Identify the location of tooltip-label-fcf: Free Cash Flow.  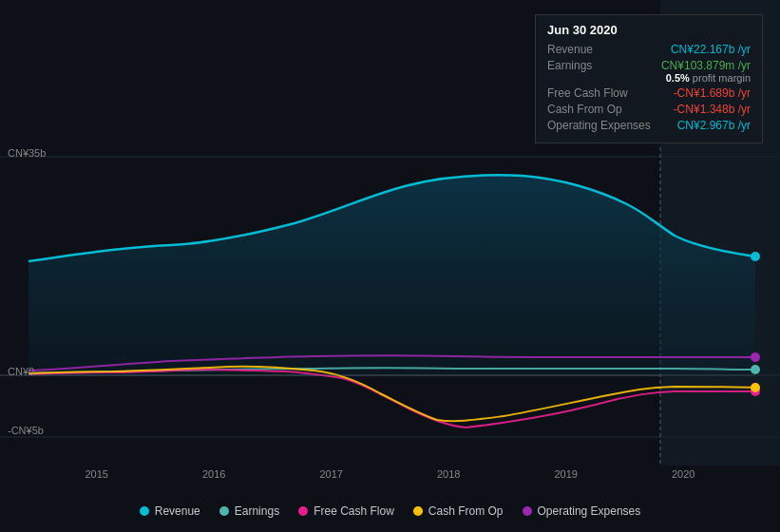
(587, 93).